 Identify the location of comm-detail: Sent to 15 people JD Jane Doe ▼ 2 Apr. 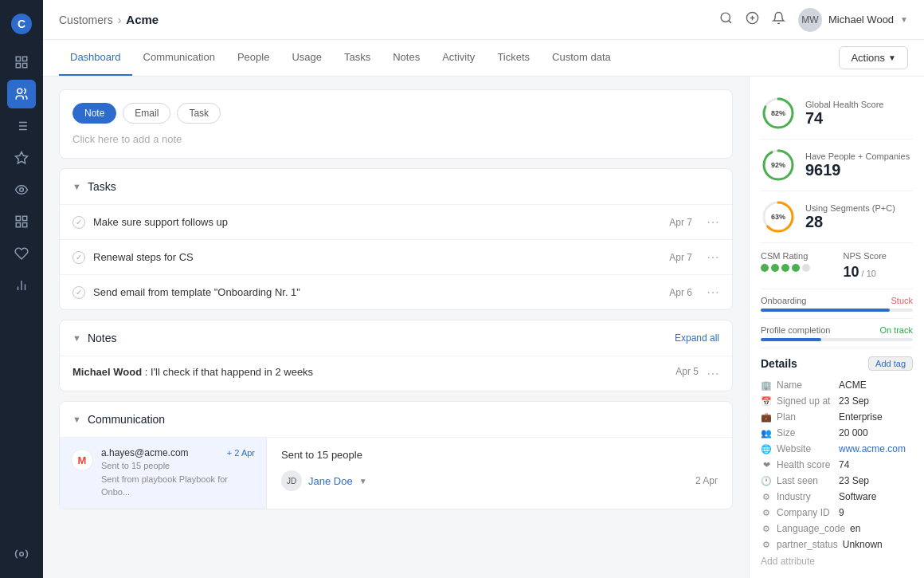
(499, 474).